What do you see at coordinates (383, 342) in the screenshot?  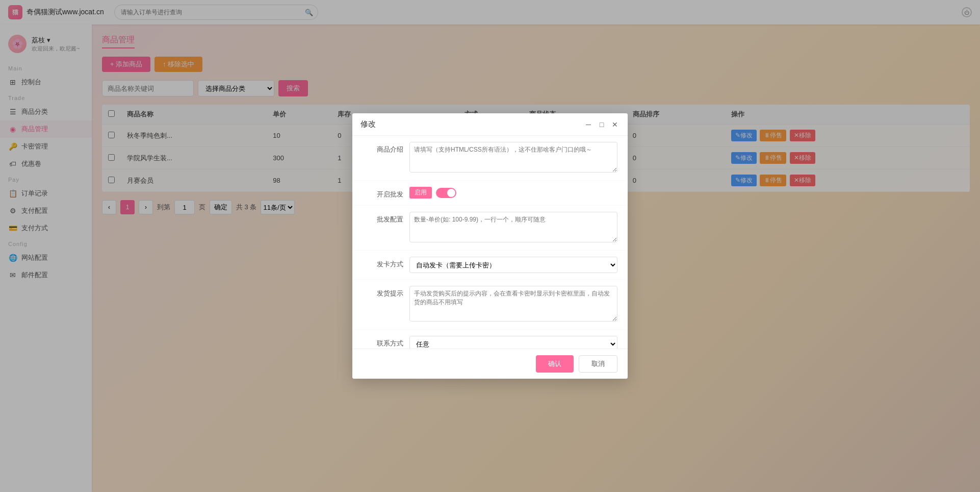 I see `contact-label: 联系方式` at bounding box center [383, 342].